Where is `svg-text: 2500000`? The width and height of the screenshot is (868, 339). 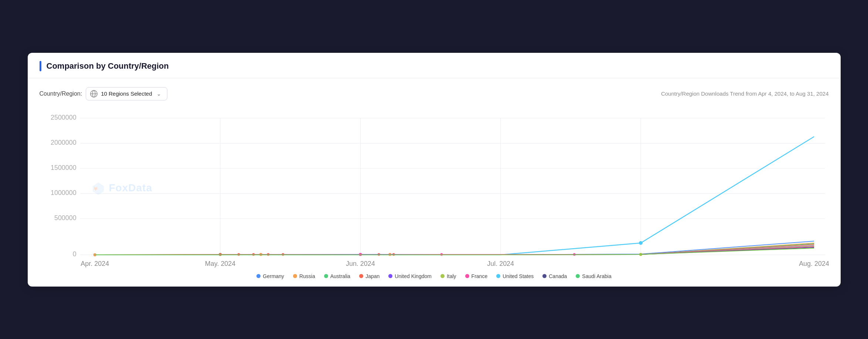 svg-text: 2500000 is located at coordinates (63, 117).